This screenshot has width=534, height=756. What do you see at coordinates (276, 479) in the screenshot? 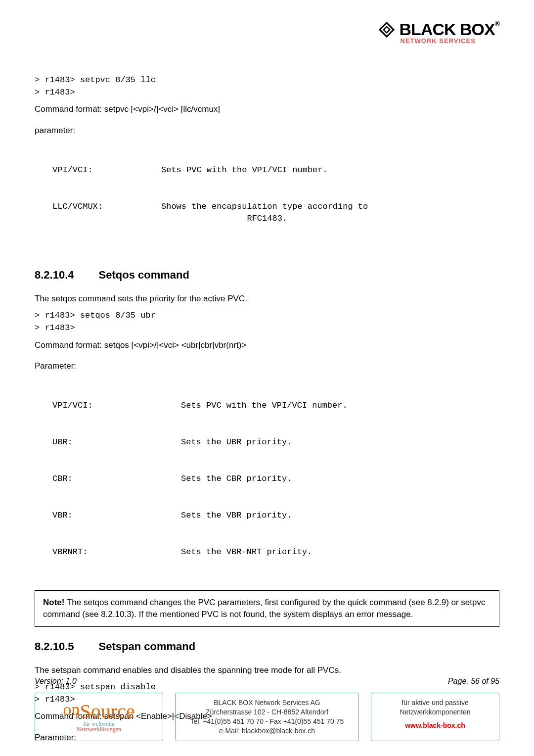
I see `param-row: CBR:Sets the CBR priority.` at bounding box center [276, 479].